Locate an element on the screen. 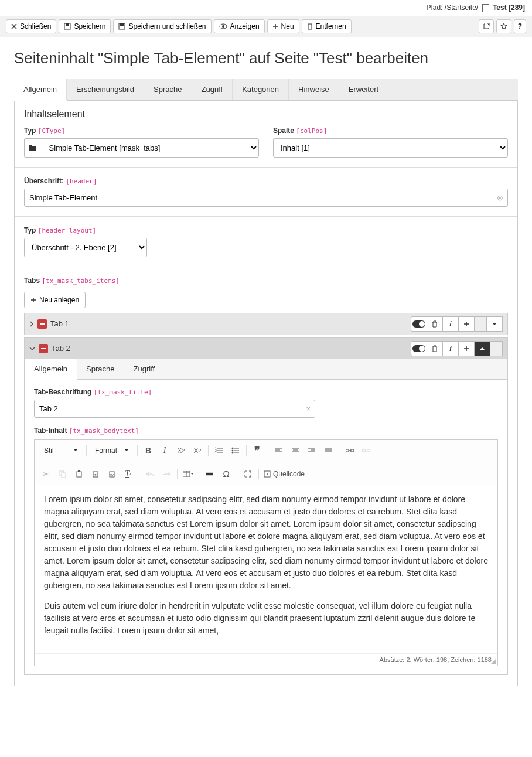 The image size is (532, 757). tab-item-title: Tab 2 is located at coordinates (61, 348).